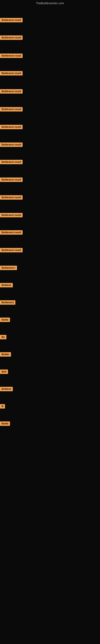  What do you see at coordinates (8, 303) in the screenshot?
I see `bottleneck-badge-wrapper: Bottleneck` at bounding box center [8, 303].